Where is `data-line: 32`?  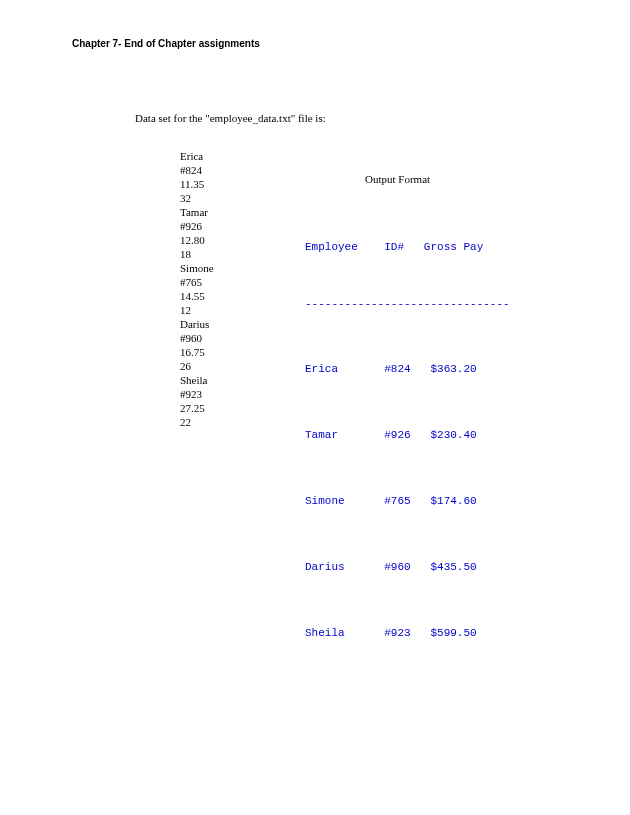
data-line: 32 is located at coordinates (197, 198).